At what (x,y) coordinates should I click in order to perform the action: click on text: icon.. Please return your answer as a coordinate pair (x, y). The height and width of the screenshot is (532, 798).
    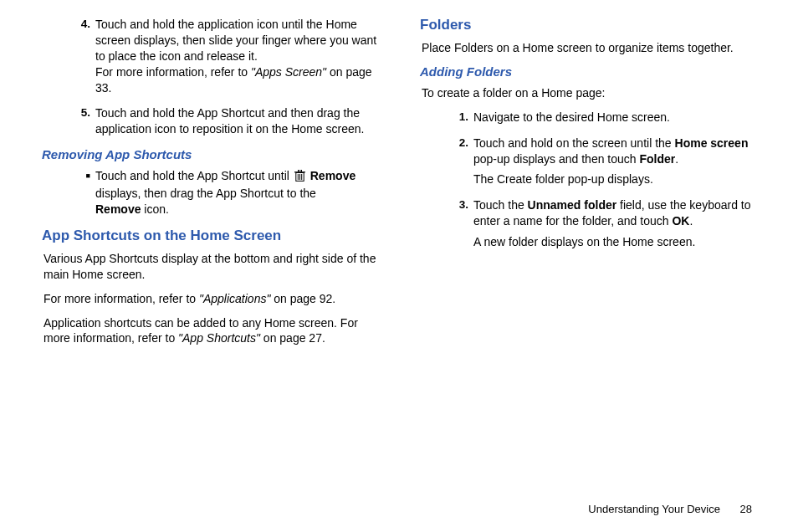
    Looking at the image, I should click on (154, 209).